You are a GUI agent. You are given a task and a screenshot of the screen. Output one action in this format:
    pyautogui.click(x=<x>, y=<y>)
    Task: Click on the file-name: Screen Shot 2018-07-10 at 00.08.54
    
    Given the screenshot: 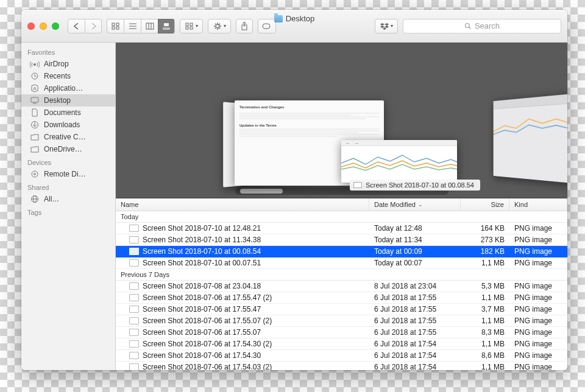 What is the action you would take?
    pyautogui.click(x=202, y=251)
    